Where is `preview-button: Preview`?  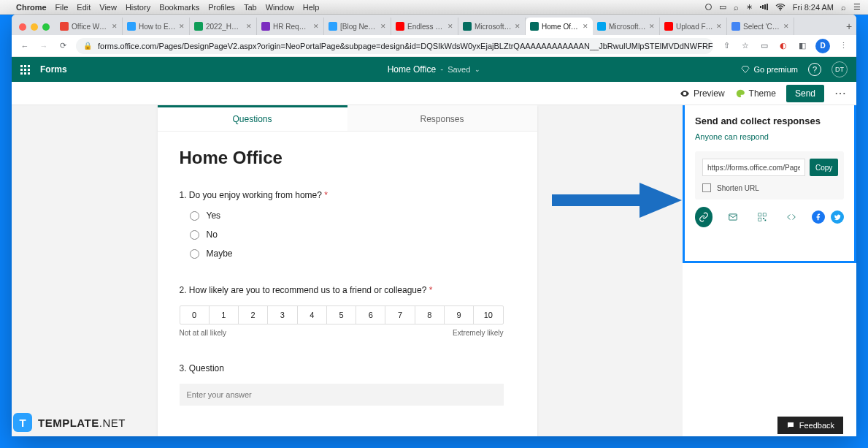 preview-button: Preview is located at coordinates (702, 94).